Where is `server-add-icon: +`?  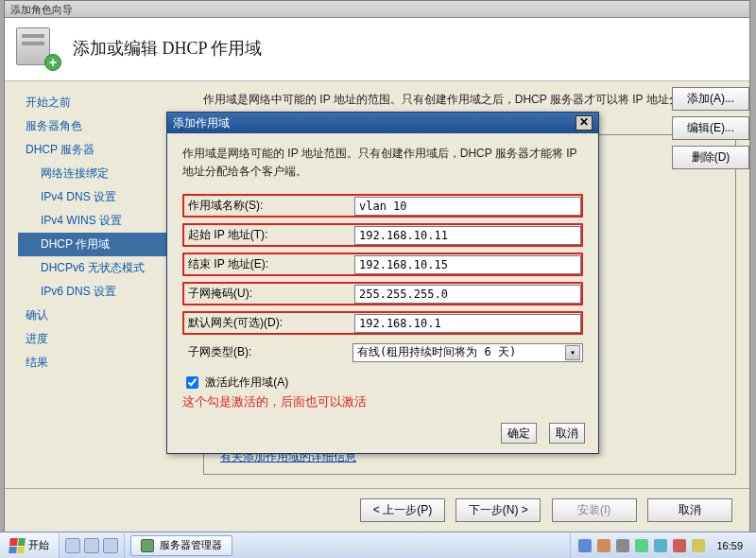
server-add-icon: + is located at coordinates (37, 48).